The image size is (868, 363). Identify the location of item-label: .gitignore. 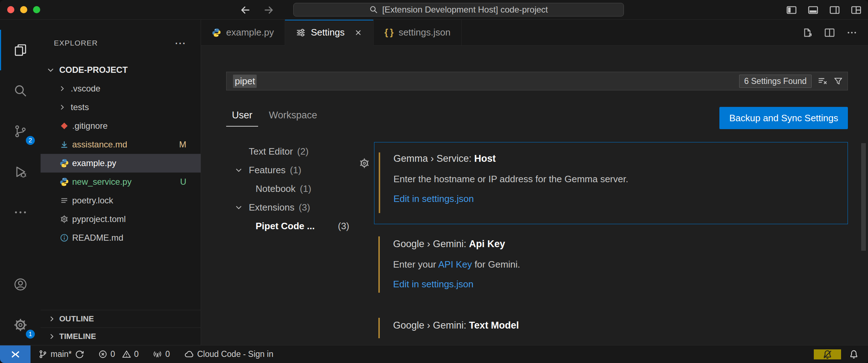
(90, 126).